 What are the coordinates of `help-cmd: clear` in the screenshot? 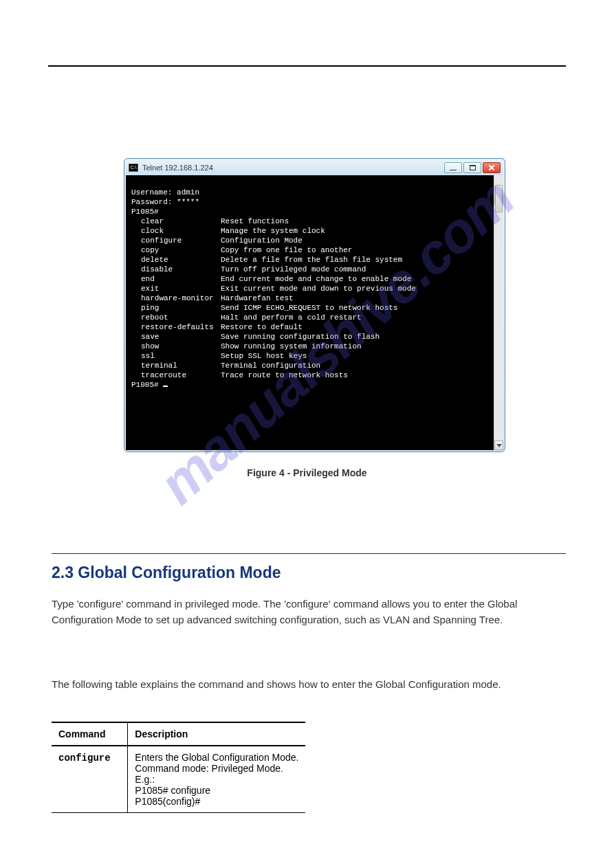 It's located at (176, 221).